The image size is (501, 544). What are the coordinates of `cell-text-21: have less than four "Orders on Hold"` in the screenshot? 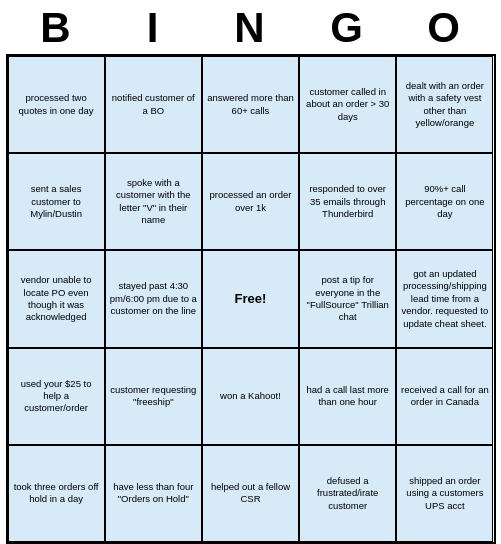 It's located at (154, 494).